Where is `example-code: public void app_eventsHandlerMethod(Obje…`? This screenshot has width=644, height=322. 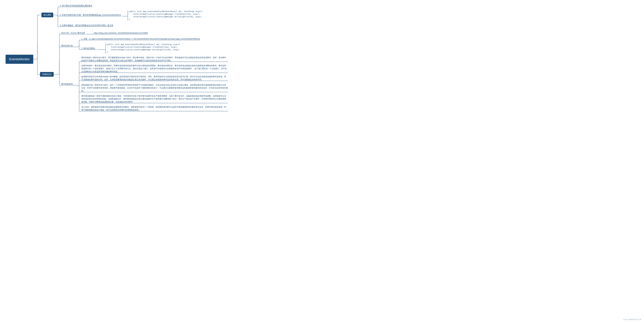
example-code: public void app_eventsHandlerMethod(Obje… is located at coordinates (144, 49).